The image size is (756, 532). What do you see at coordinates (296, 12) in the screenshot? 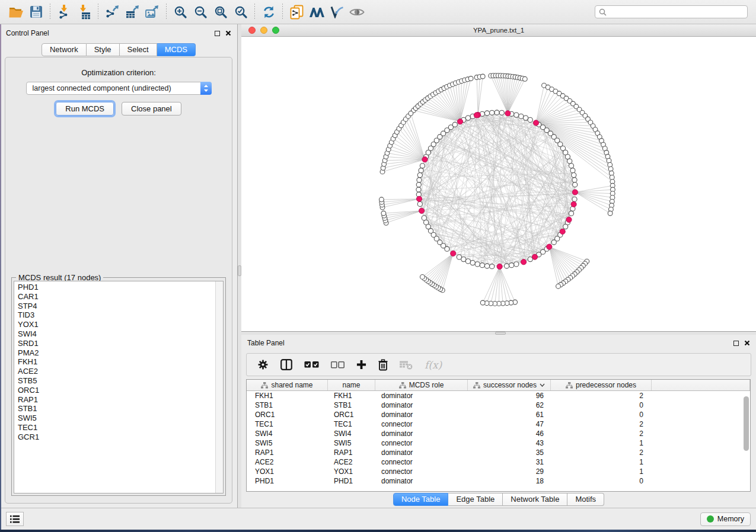
I see `ndex-share-icon` at bounding box center [296, 12].